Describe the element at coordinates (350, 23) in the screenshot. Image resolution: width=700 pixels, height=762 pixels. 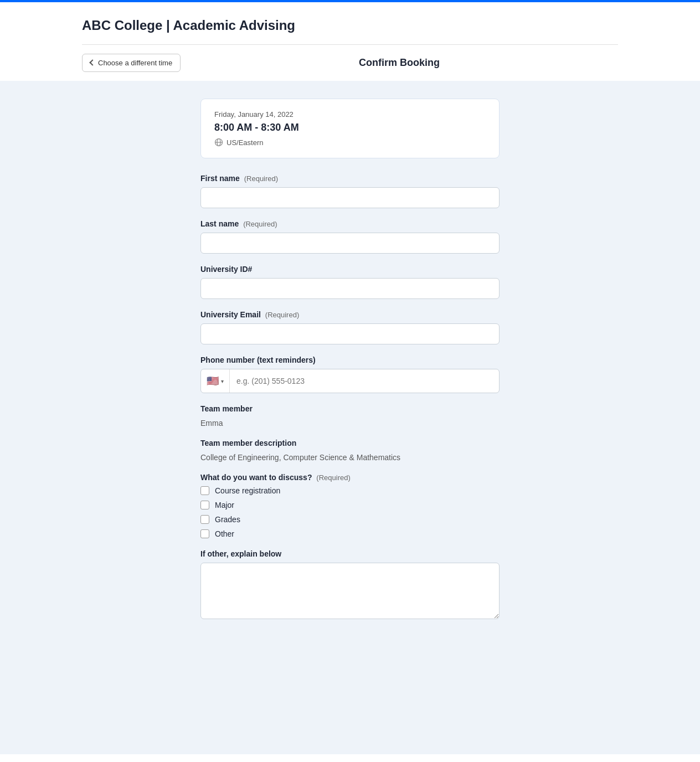
I see `header: ABC College | Academic Advising` at that location.